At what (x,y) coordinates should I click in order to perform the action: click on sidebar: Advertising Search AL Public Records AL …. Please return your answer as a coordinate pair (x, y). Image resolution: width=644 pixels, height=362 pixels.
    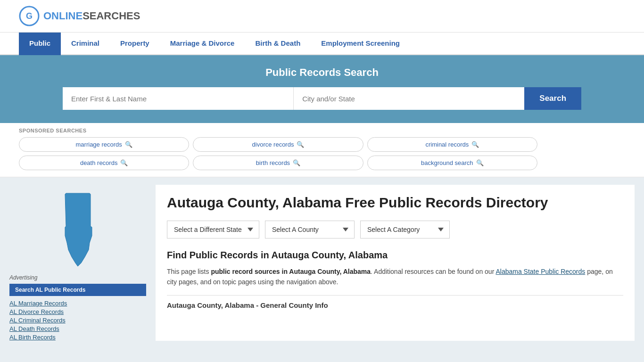
    Looking at the image, I should click on (78, 263).